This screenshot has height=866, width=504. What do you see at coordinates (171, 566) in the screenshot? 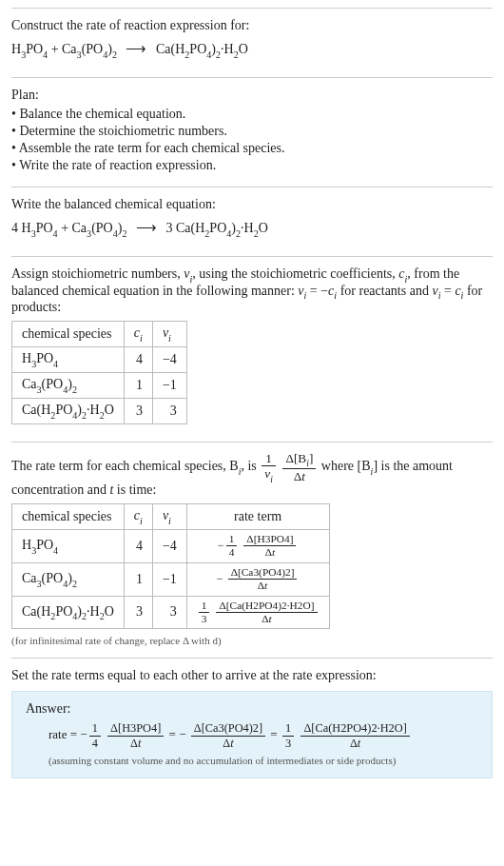
I see `rateterm-table: chemical species ci νi rate term H3PO4 4…` at bounding box center [171, 566].